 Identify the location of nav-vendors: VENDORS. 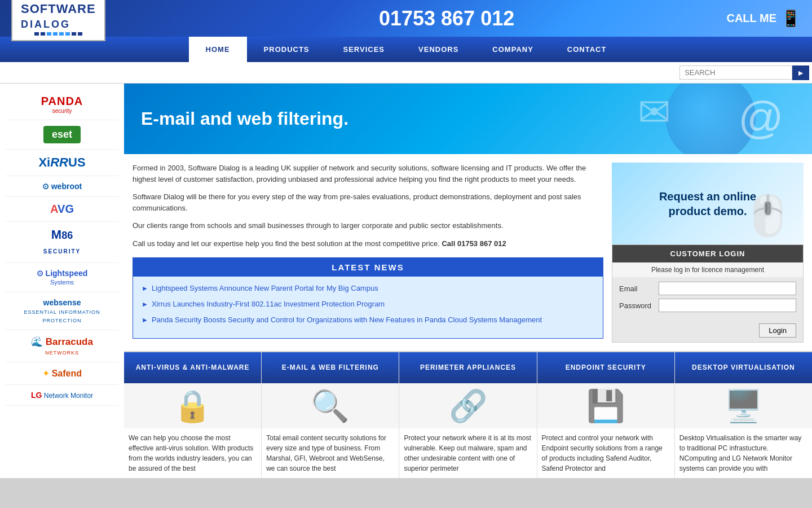
(439, 50).